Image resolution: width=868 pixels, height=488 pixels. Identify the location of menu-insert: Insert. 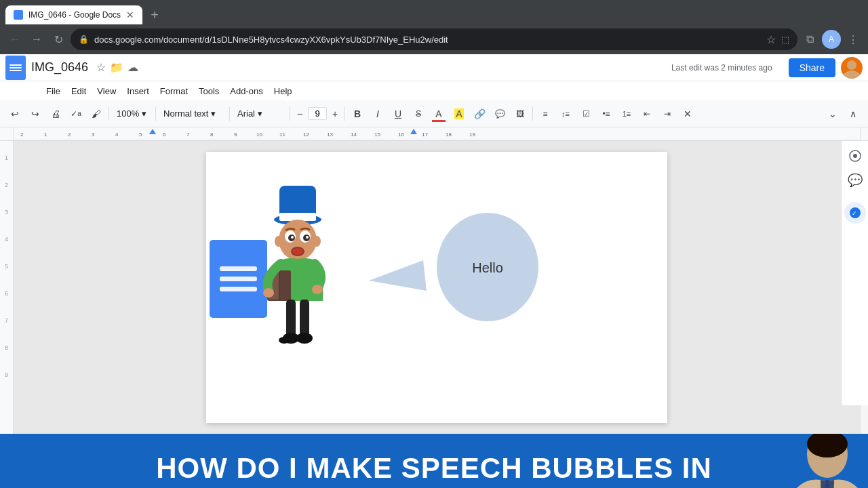
(138, 91).